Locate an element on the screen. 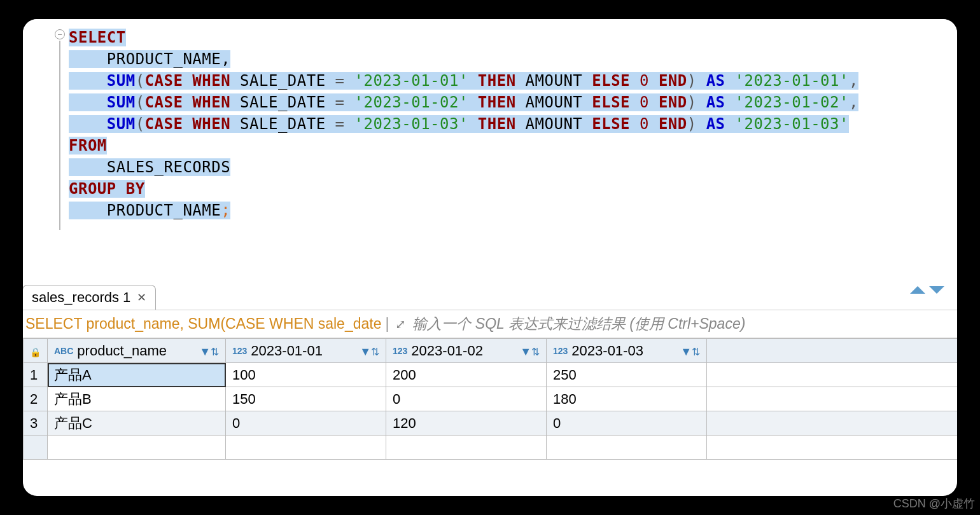  executed-query-text: SELECT product_name, SUM(CASE WHEN sale_… is located at coordinates (204, 324).